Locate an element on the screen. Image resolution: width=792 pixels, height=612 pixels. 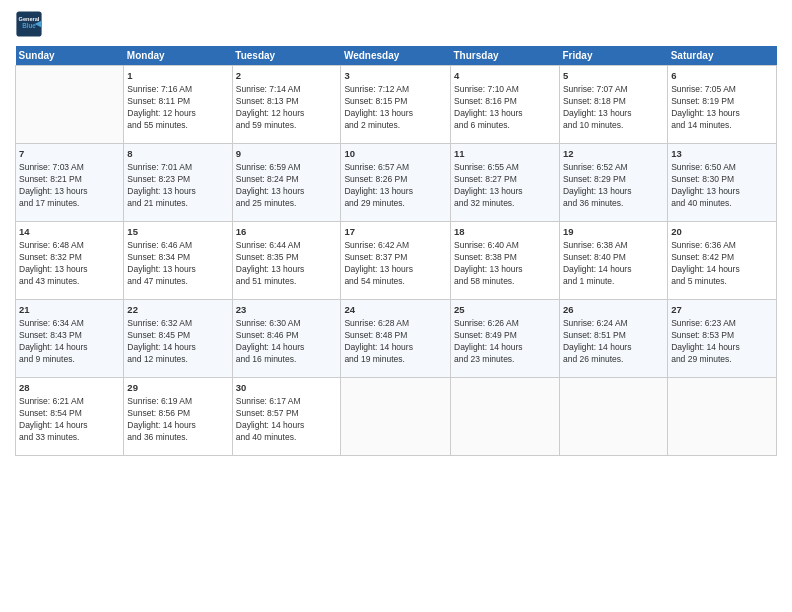
day-info-line: Sunrise: 6:19 AM is located at coordinates (178, 402).